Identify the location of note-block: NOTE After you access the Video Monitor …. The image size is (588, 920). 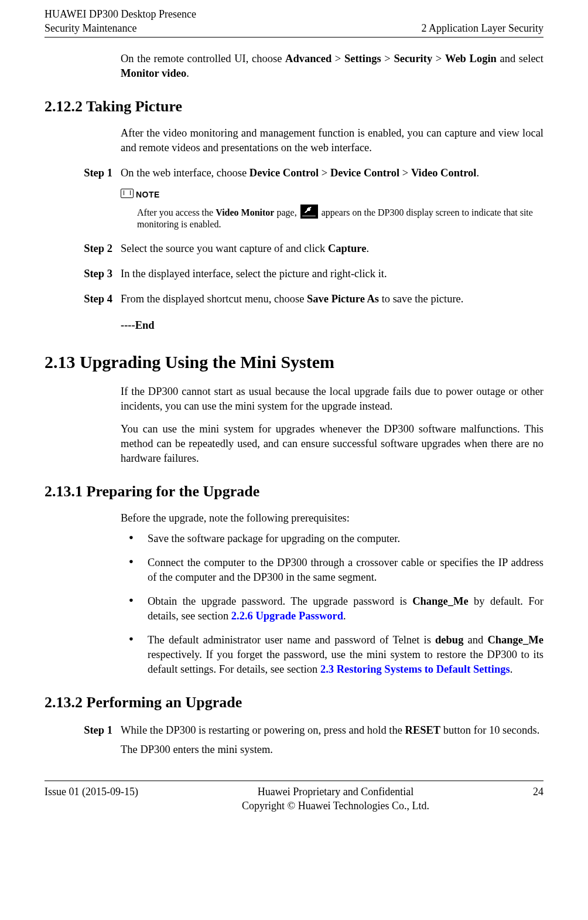
(332, 209).